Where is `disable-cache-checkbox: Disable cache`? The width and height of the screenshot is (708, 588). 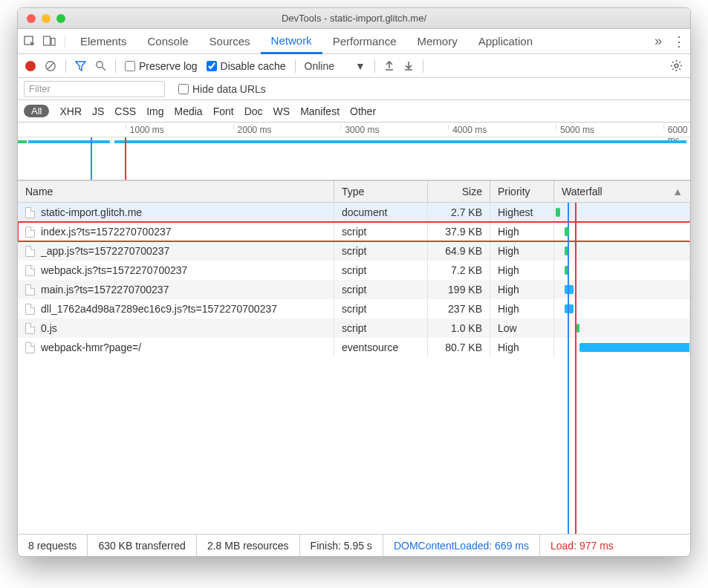 disable-cache-checkbox: Disable cache is located at coordinates (247, 66).